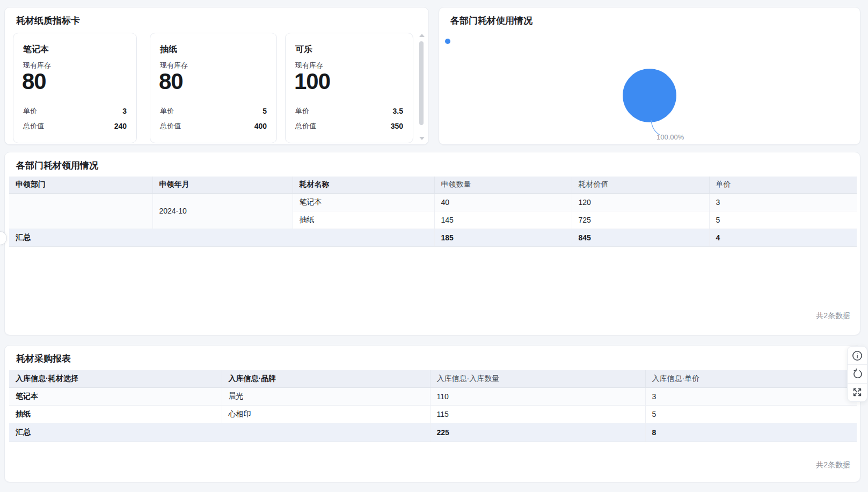 The width and height of the screenshot is (868, 492). I want to click on kpi-metric-row: 总价值 240, so click(75, 126).